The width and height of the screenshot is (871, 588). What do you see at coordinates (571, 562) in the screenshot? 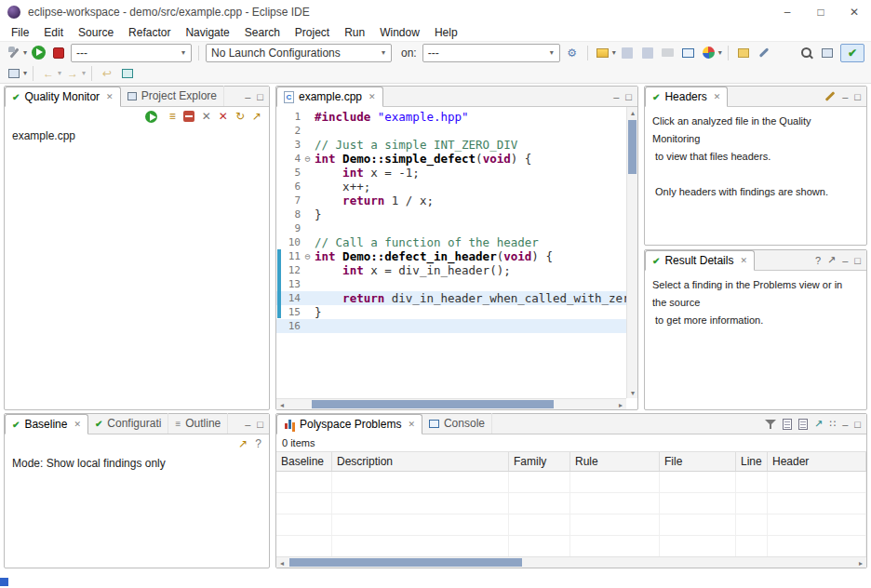
I see `problems-horizontal-scrollbar: ◂ ▸` at bounding box center [571, 562].